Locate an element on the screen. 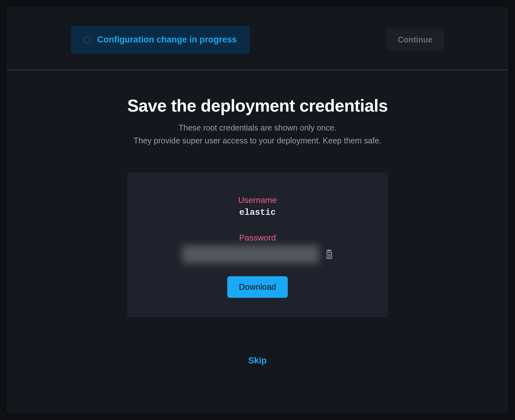 This screenshot has width=515, height=420. spinner-icon is located at coordinates (87, 40).